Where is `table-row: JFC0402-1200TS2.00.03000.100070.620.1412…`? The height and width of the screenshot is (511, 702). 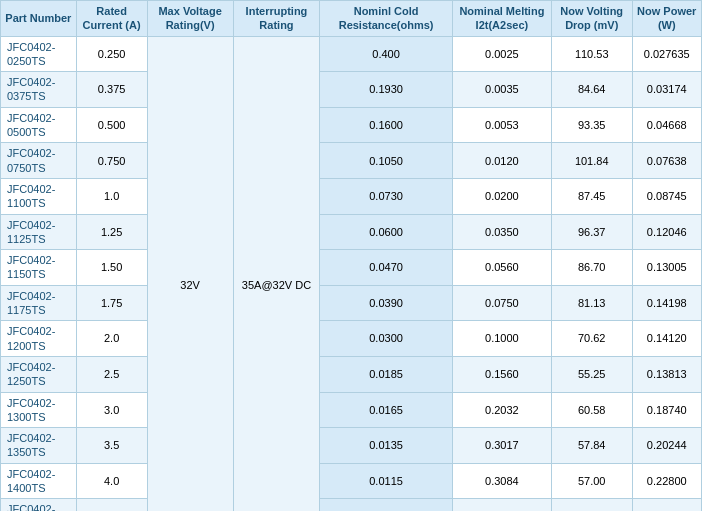
table-row: JFC0402-1200TS2.00.03000.100070.620.1412… is located at coordinates (352, 339).